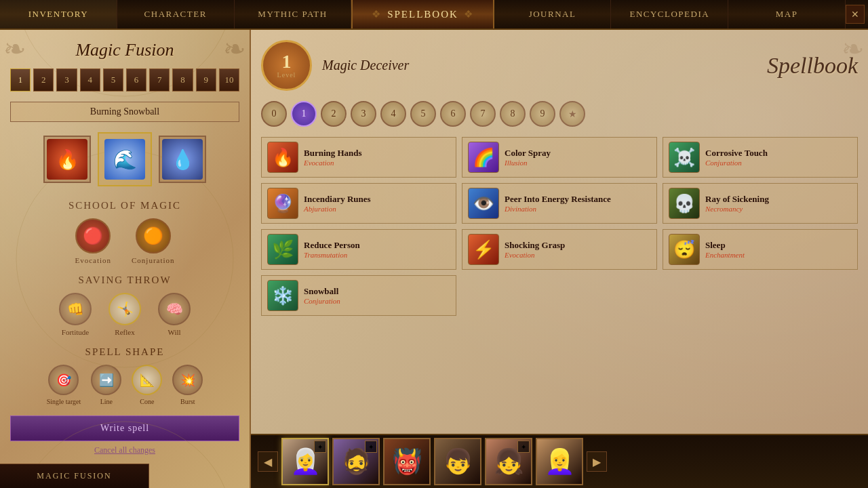  Describe the element at coordinates (20, 80) in the screenshot. I see `left-level-tab-1: 1` at that location.